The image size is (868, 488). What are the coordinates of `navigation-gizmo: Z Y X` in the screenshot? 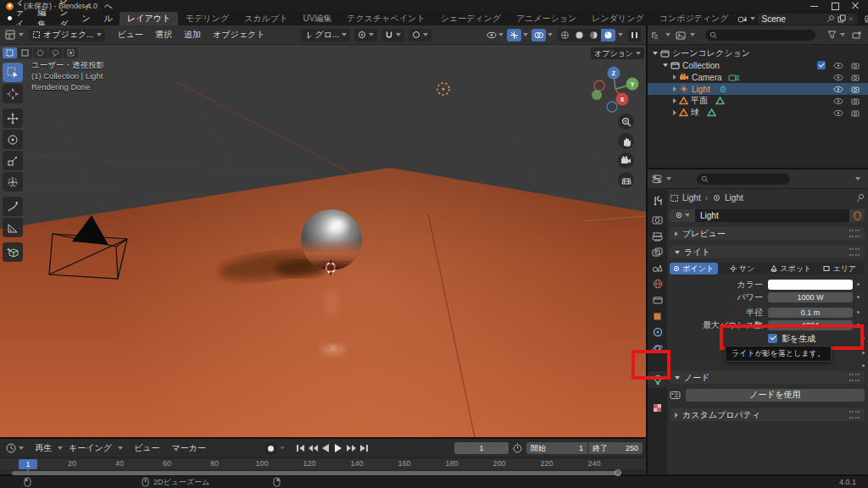 It's located at (615, 89).